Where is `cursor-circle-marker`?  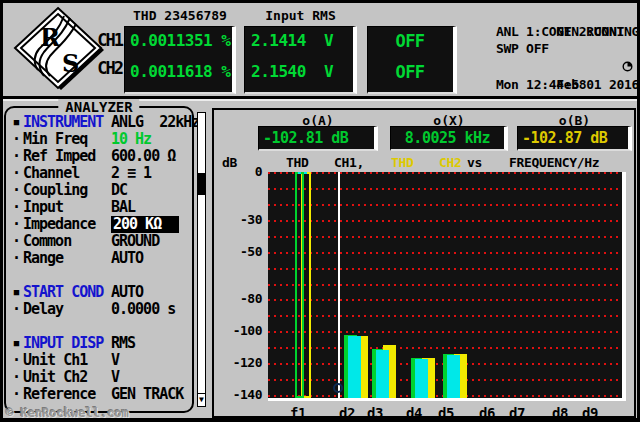
cursor-circle-marker is located at coordinates (338, 388).